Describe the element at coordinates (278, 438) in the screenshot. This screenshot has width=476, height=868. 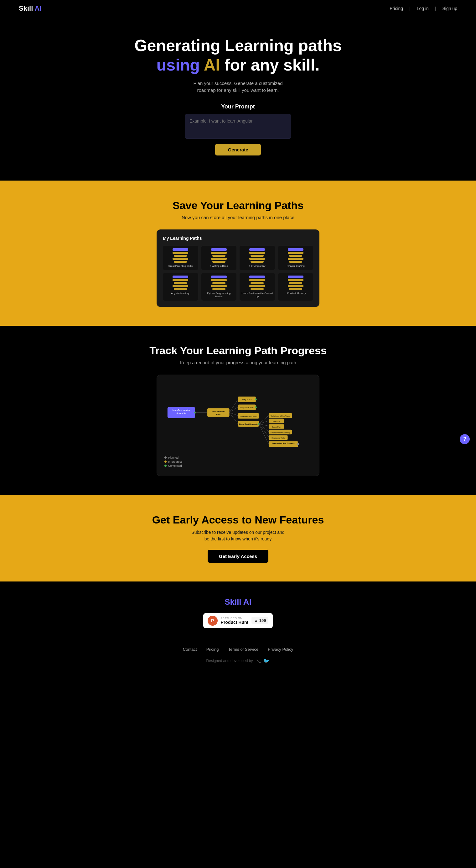
I see `svg-text: Structs and Traits` at that location.